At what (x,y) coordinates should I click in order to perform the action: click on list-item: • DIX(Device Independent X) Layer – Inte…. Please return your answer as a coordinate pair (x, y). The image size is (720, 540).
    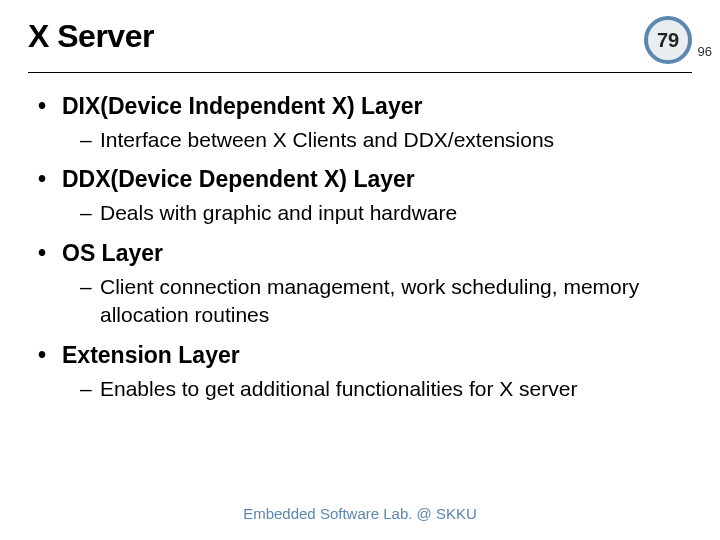
    Looking at the image, I should click on (365, 122).